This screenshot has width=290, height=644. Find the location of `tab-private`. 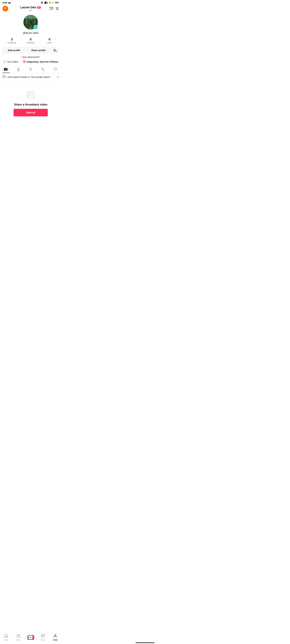

tab-private is located at coordinates (18, 70).